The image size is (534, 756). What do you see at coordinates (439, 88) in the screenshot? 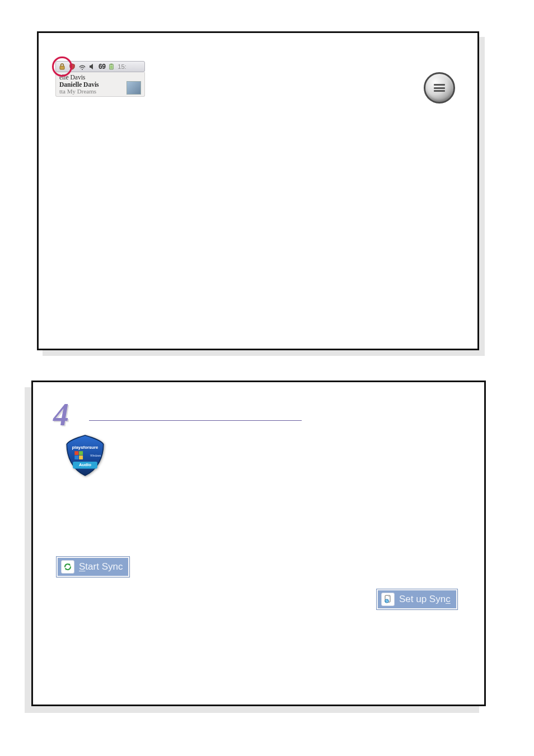
I see `menu-round-icon` at bounding box center [439, 88].